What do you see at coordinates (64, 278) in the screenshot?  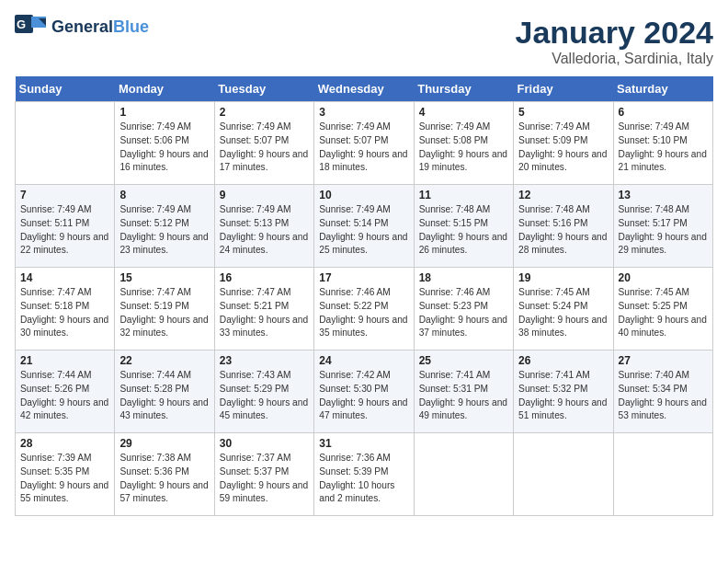 I see `day-number: 14` at bounding box center [64, 278].